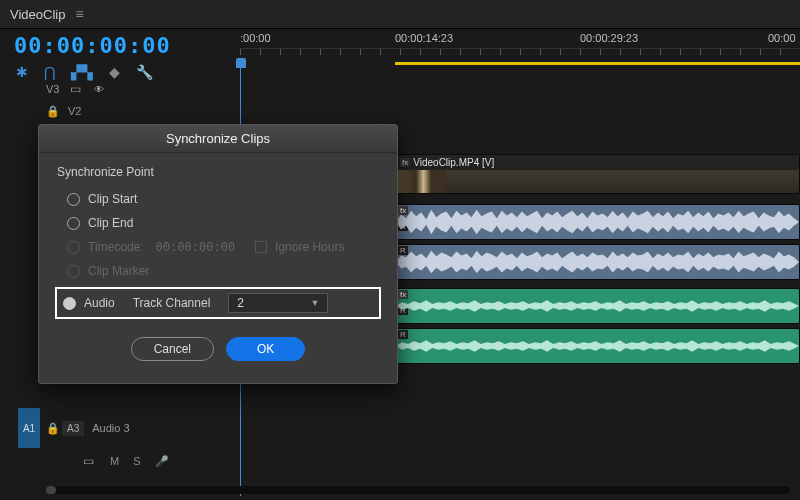  What do you see at coordinates (421, 182) in the screenshot?
I see `clip-thumbnail` at bounding box center [421, 182].